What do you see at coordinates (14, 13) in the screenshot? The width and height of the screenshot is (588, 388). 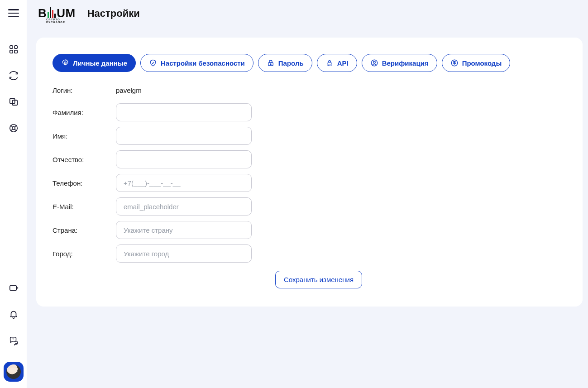 I see `menu-toggle` at bounding box center [14, 13].